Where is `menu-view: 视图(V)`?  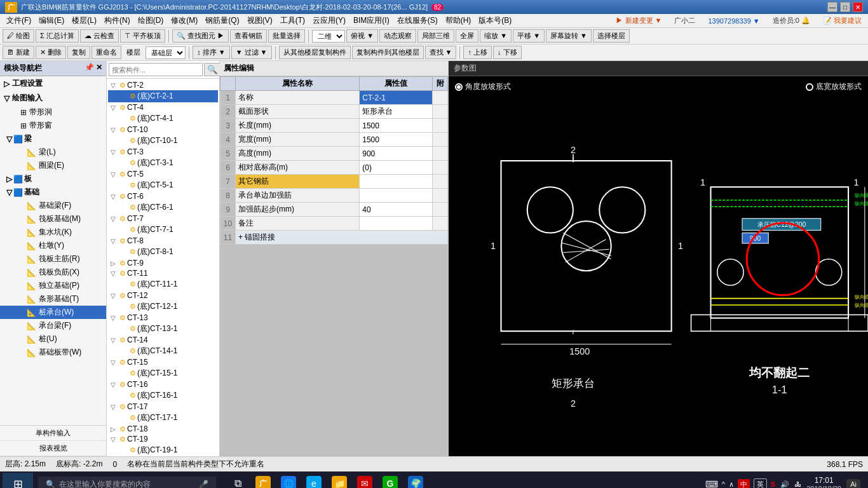 menu-view: 视图(V) is located at coordinates (260, 20).